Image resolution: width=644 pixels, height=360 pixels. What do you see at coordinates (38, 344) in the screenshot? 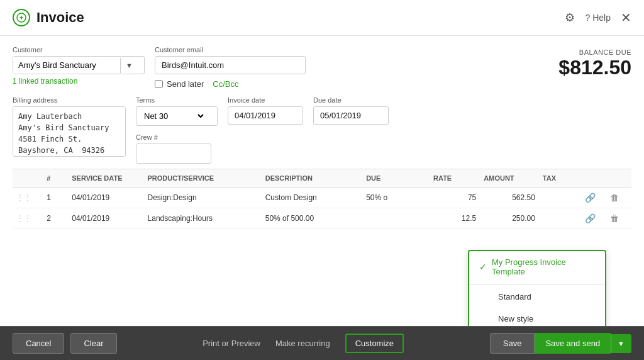
I see `cancel-button: Cancel` at bounding box center [38, 344].